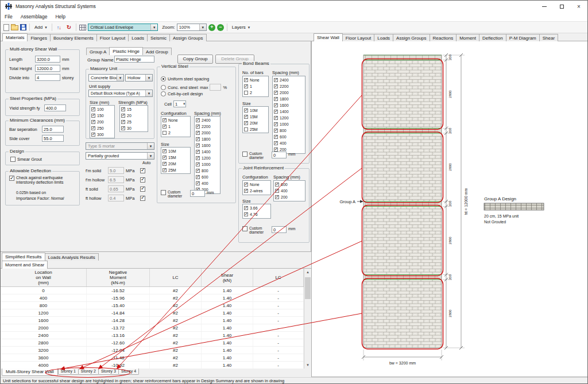  I want to click on table-row: 2400 -13.16 #2 1.40 -, so click(152, 335).